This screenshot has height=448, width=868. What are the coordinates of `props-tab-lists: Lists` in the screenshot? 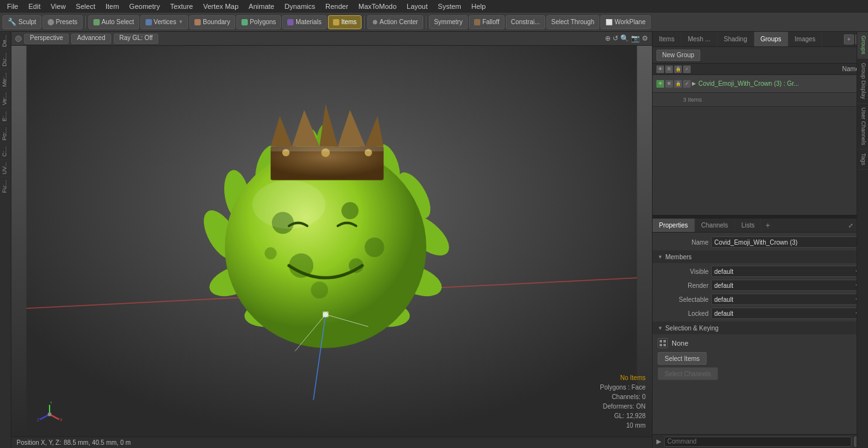 It's located at (749, 225).